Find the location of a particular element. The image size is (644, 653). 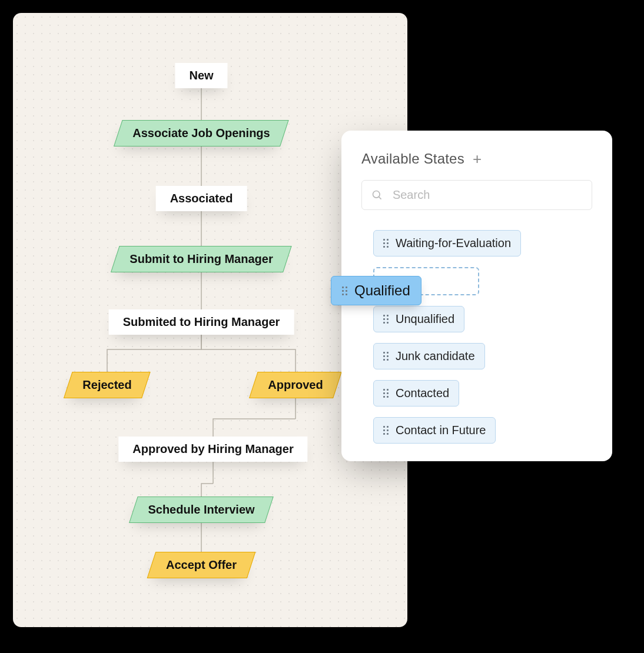

action-associate-job-openings: Associate Job Openings is located at coordinates (201, 133).